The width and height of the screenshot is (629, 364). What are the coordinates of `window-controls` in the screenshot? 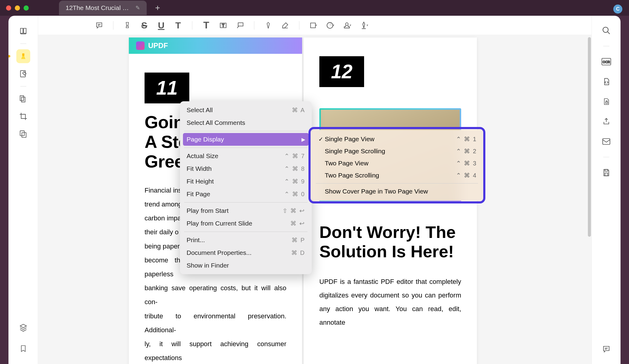 It's located at (18, 8).